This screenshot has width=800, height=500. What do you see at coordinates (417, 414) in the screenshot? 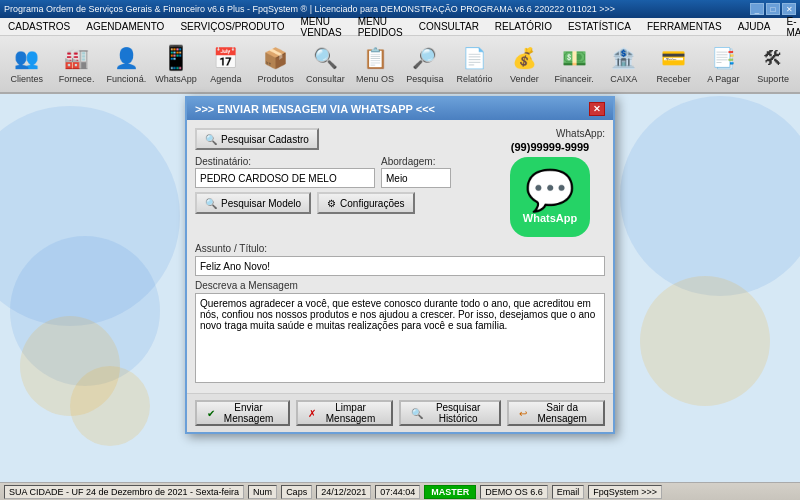
I see `pesquisar-search-icon: 🔍` at bounding box center [417, 414].